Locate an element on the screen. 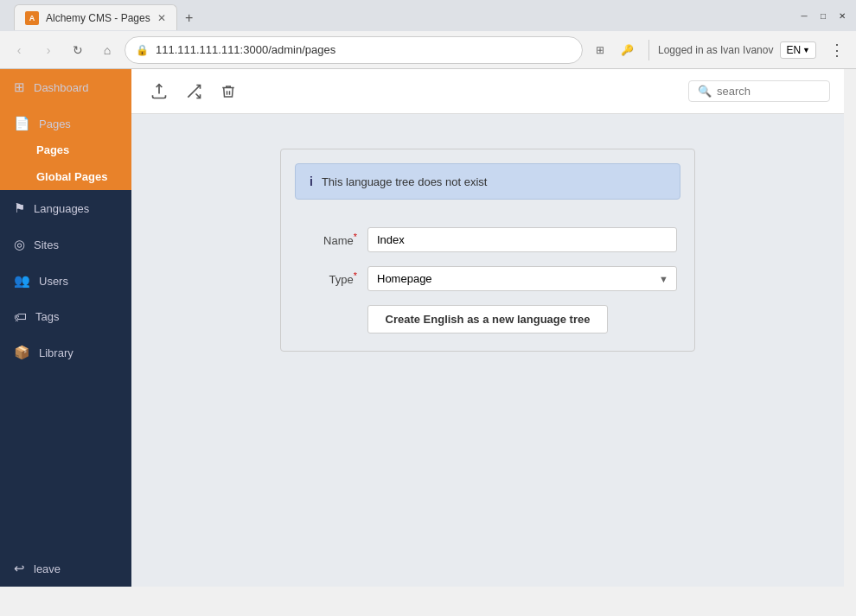 The height and width of the screenshot is (616, 856). key-icon: 🔑 is located at coordinates (628, 50).